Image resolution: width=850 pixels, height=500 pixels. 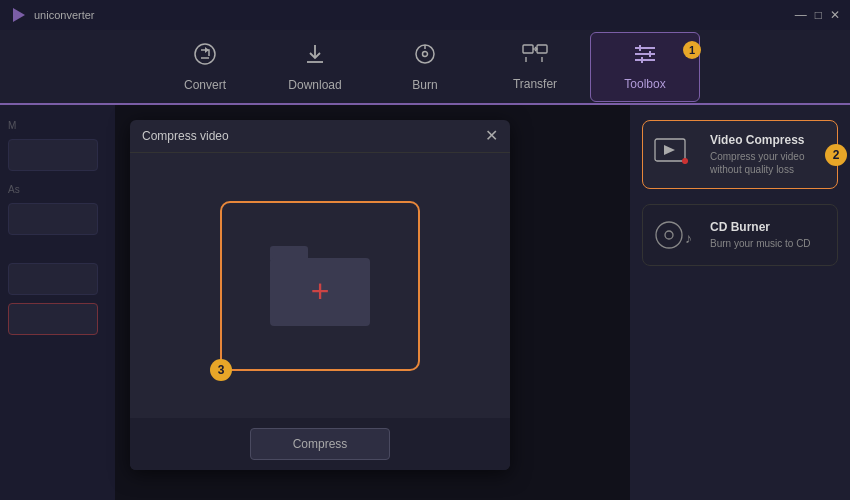 I want to click on toolbox-icon, so click(x=645, y=57).